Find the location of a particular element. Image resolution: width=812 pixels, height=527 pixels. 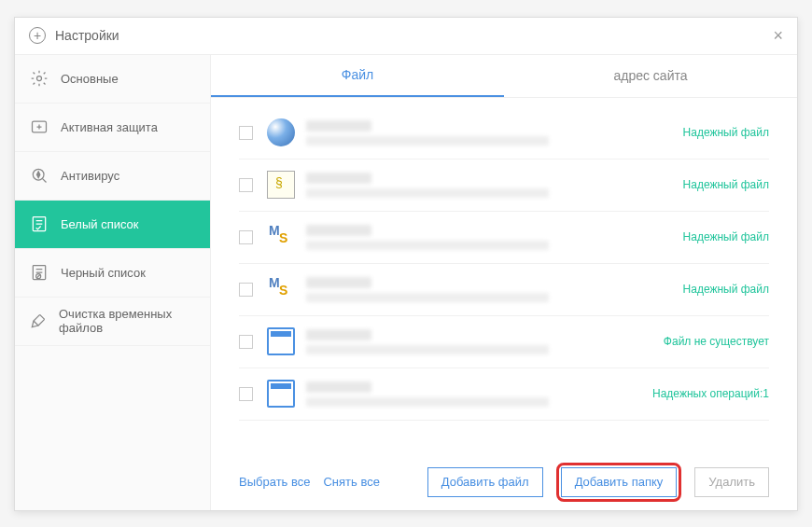

sidebar-item-label: Очистка временных файлов is located at coordinates (127, 321).